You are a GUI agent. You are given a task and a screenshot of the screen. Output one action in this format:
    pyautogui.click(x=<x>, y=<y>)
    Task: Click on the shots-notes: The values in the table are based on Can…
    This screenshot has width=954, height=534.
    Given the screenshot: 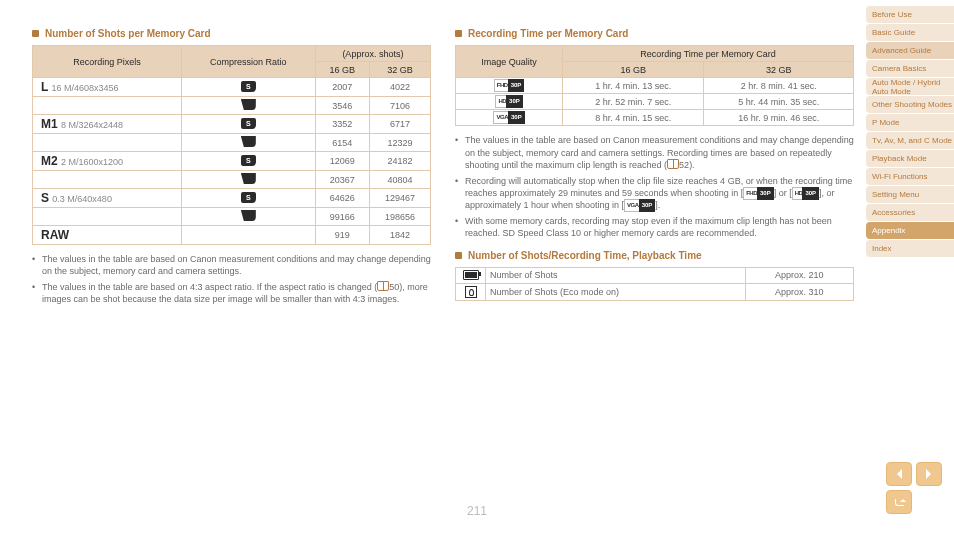 What is the action you would take?
    pyautogui.click(x=232, y=280)
    